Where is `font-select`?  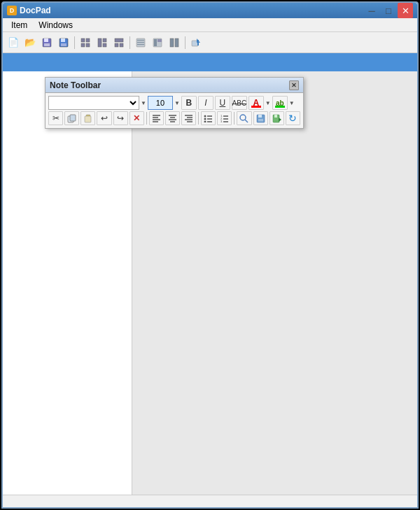 font-select is located at coordinates (94, 103).